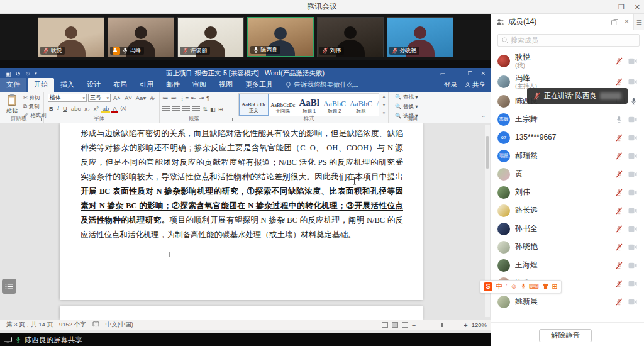 This screenshot has height=346, width=644. I want to click on grow-font-button: A˄, so click(117, 98).